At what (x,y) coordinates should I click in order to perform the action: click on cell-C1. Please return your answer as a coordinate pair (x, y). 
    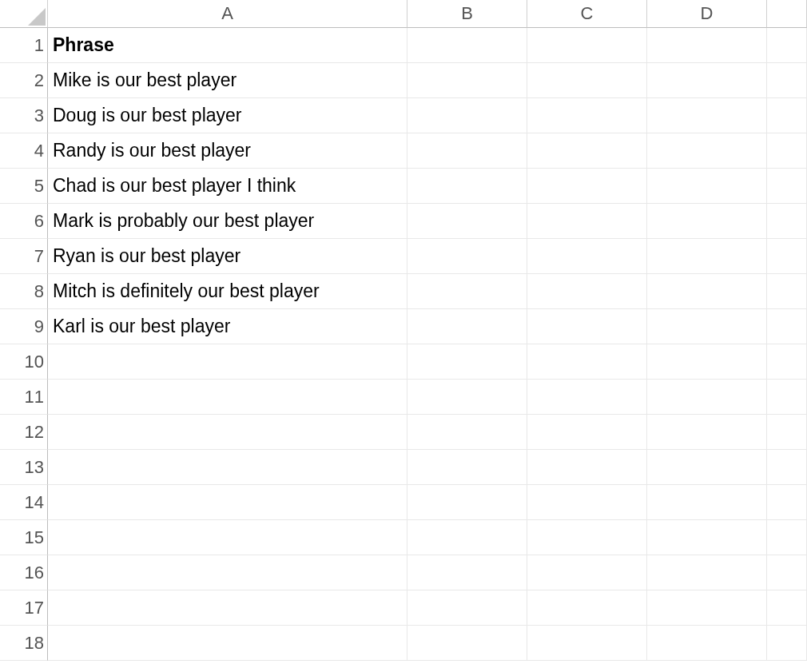
    Looking at the image, I should click on (587, 46).